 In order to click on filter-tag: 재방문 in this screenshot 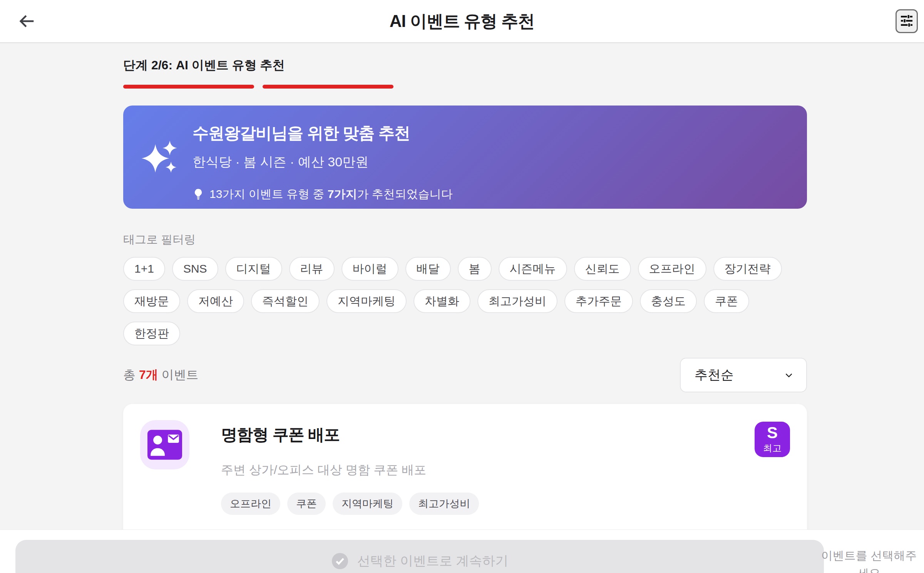, I will do `click(152, 301)`.